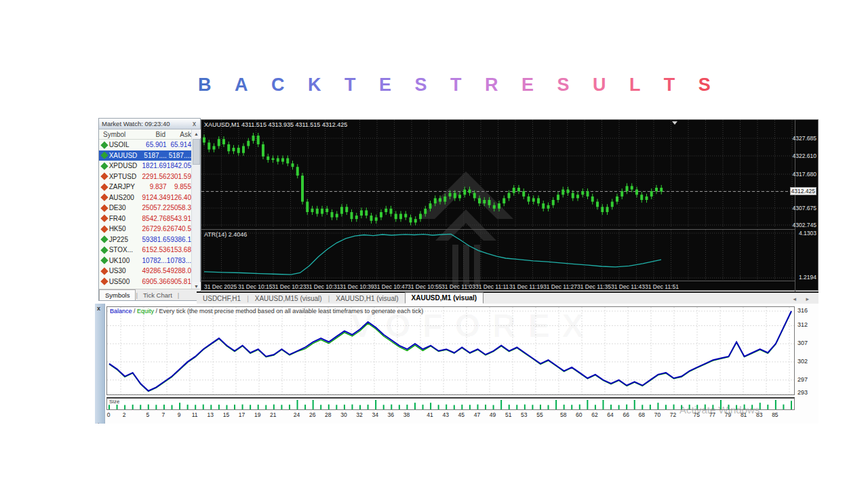 This screenshot has width=868, height=488. I want to click on bid-value: 8542.76, so click(153, 218).